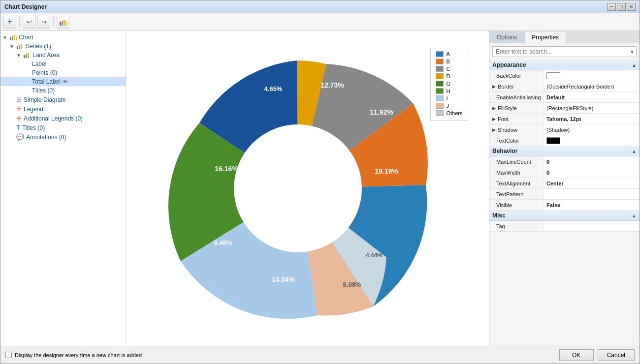 Image resolution: width=640 pixels, height=364 pixels. I want to click on bottom-bar-right: OK Cancel, so click(597, 355).